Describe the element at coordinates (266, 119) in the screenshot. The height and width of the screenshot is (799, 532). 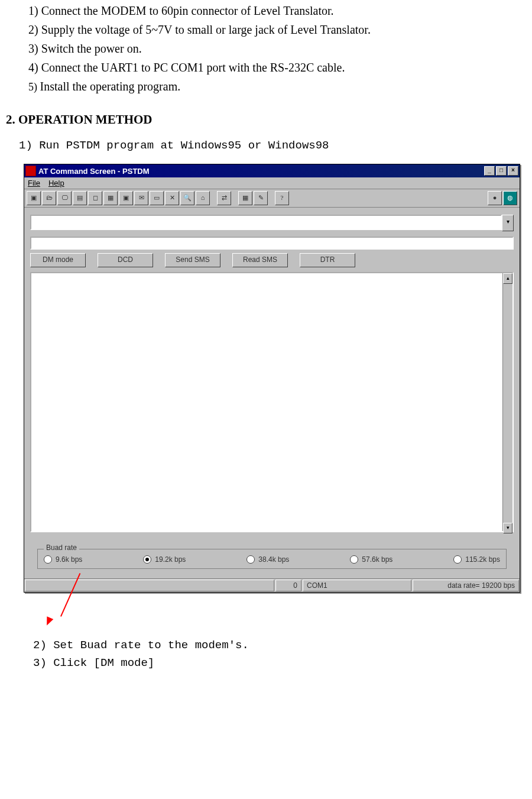
I see `section-2-heading: 2. OPERATION METHOD` at that location.